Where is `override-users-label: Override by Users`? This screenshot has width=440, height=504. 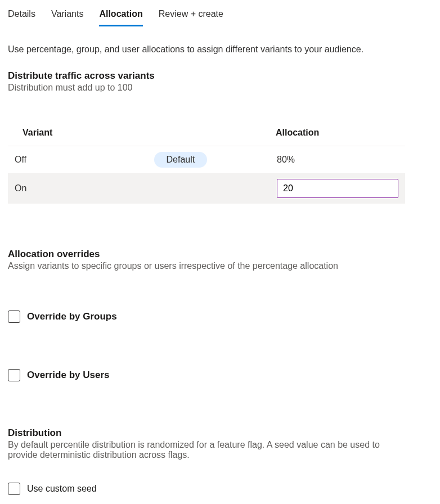
override-users-label: Override by Users is located at coordinates (68, 375).